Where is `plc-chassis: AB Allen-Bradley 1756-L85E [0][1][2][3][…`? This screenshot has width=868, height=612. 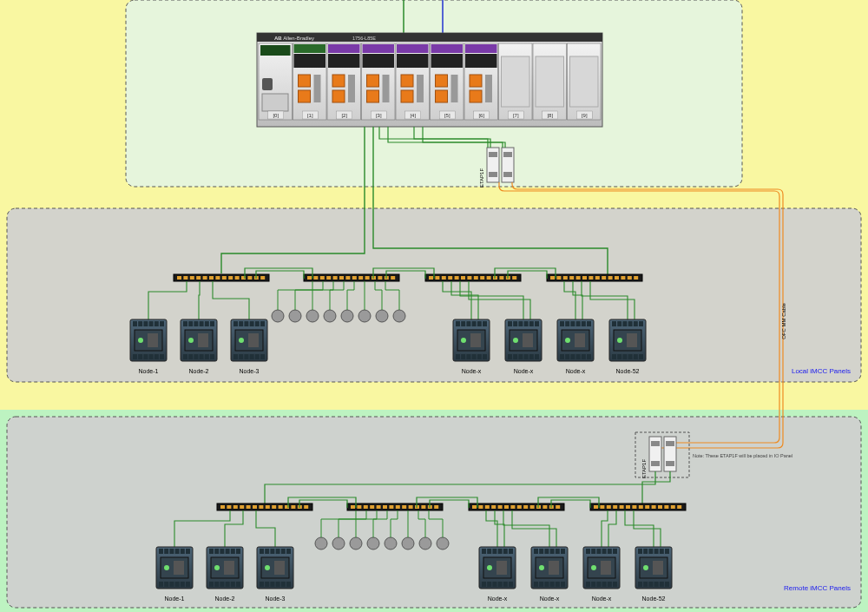
plc-chassis: AB Allen-Bradley 1756-L85E [0][1][2][3][… is located at coordinates (430, 80).